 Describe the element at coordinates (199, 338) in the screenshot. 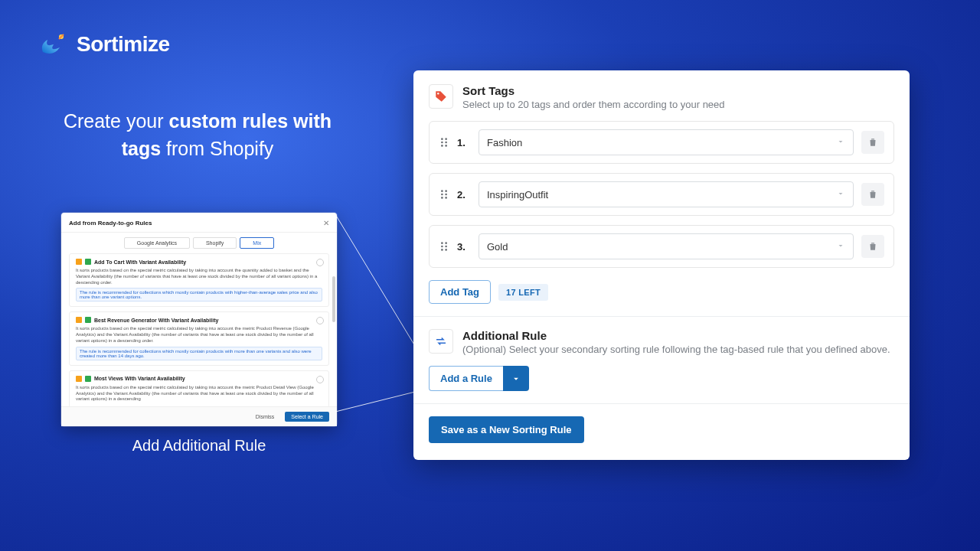

I see `ready-rule-card: Best Revenue Generator With Variant Avai…` at that location.